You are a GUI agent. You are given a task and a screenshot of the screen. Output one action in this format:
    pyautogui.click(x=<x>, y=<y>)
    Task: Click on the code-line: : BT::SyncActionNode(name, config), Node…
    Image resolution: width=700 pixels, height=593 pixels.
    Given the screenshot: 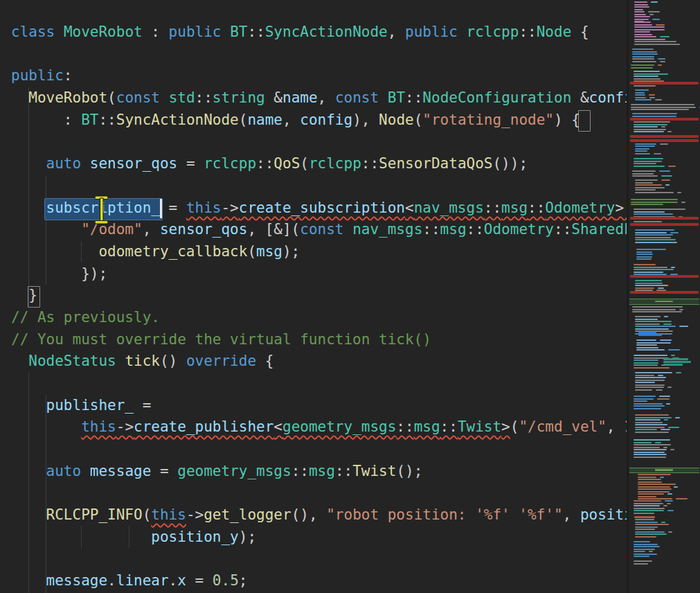 What is the action you would take?
    pyautogui.click(x=318, y=121)
    